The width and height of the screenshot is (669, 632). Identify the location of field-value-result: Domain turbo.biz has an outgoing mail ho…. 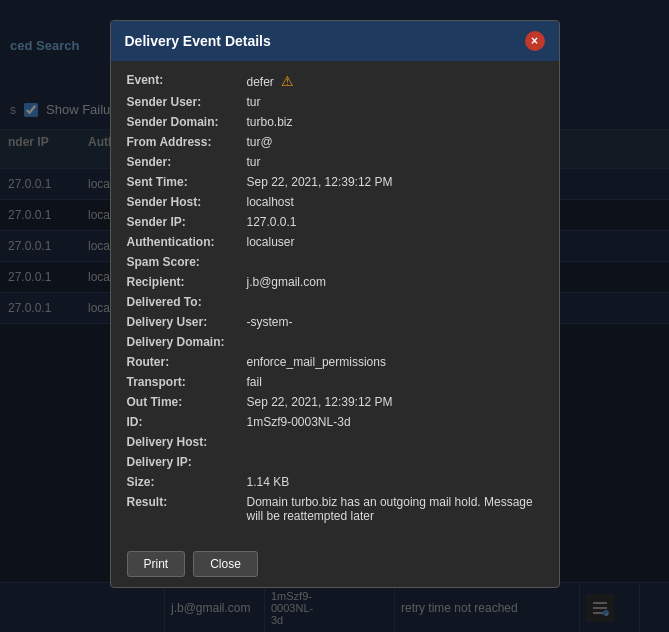
(395, 509).